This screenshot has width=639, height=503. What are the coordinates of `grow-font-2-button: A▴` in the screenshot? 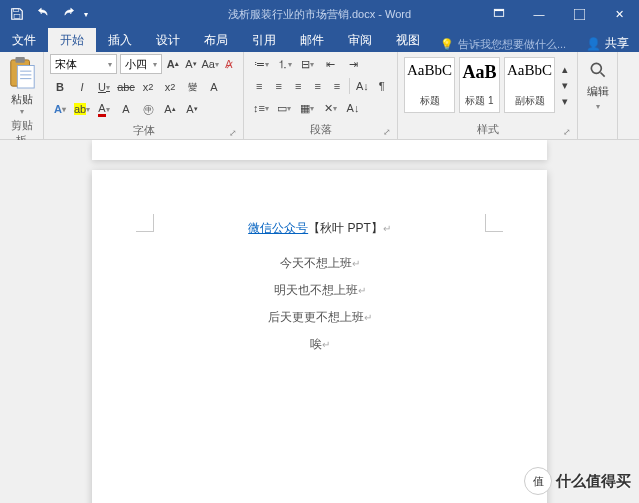 It's located at (170, 109).